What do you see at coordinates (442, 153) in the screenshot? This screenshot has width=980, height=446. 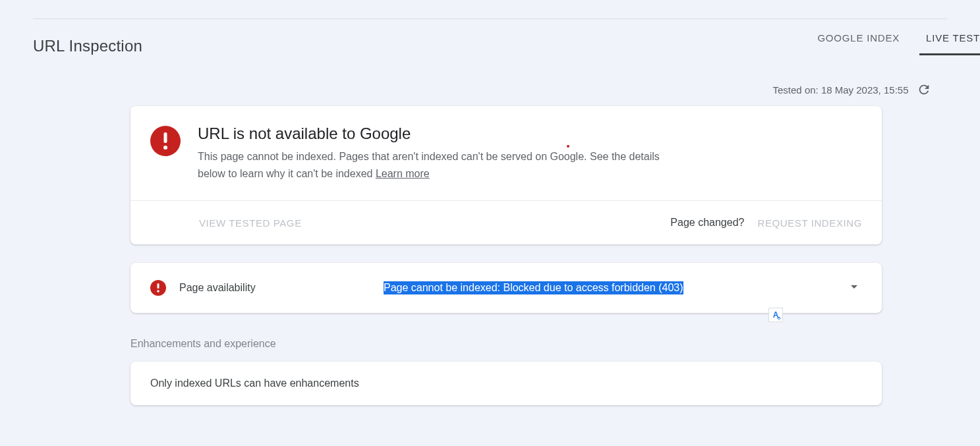 I see `status-text: URL is not available to Google This page…` at bounding box center [442, 153].